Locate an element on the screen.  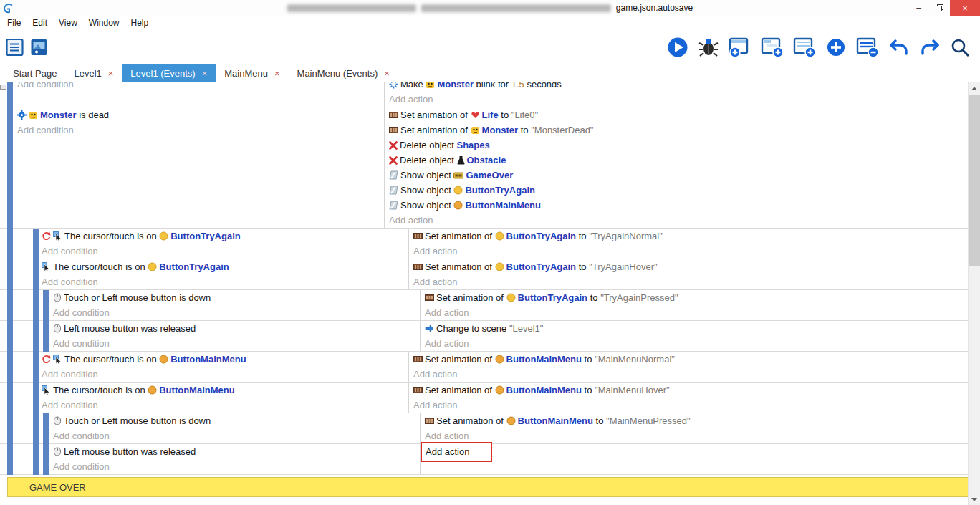
redacted-title-segment is located at coordinates (352, 9).